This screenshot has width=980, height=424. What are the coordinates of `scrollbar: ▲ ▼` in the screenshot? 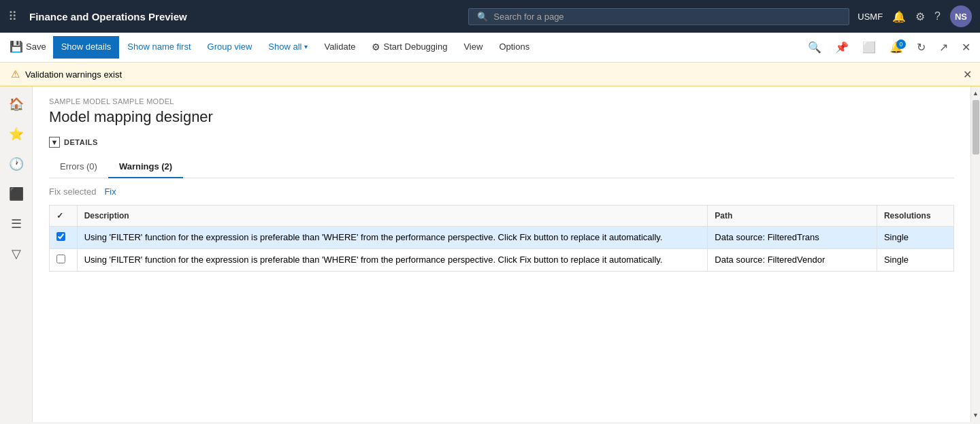 It's located at (975, 255).